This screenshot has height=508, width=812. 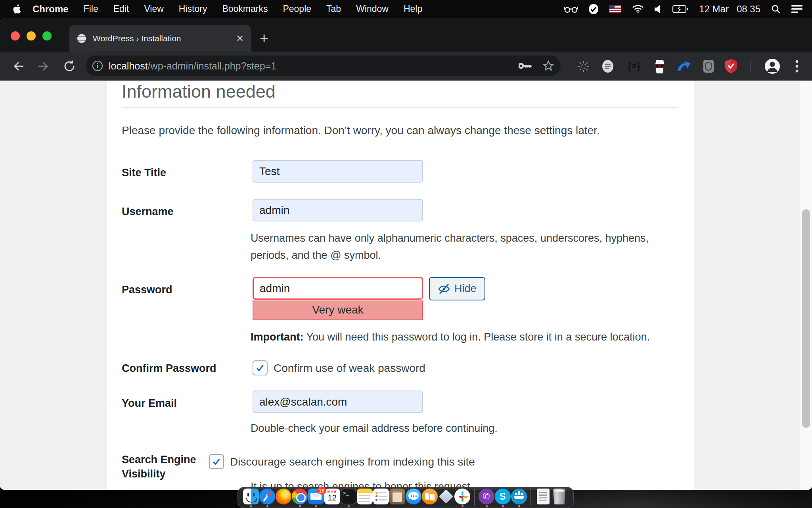 What do you see at coordinates (680, 9) in the screenshot?
I see `battery-charging-icon` at bounding box center [680, 9].